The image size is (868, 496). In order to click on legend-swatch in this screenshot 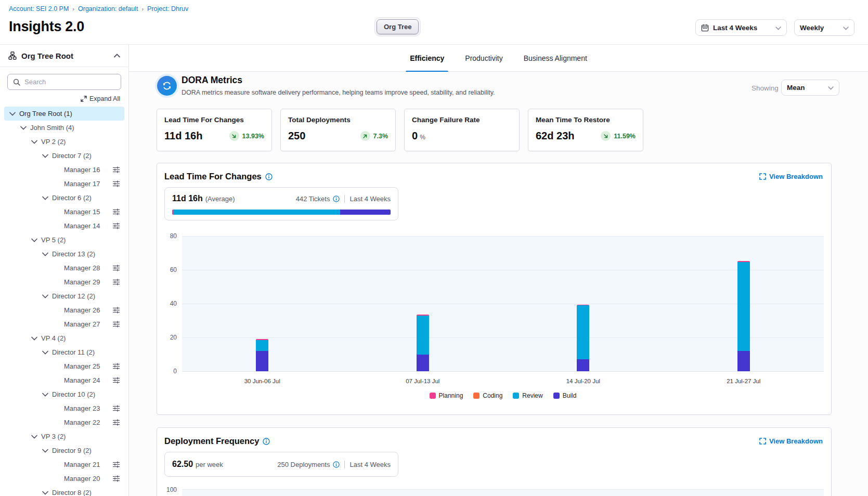, I will do `click(516, 396)`.